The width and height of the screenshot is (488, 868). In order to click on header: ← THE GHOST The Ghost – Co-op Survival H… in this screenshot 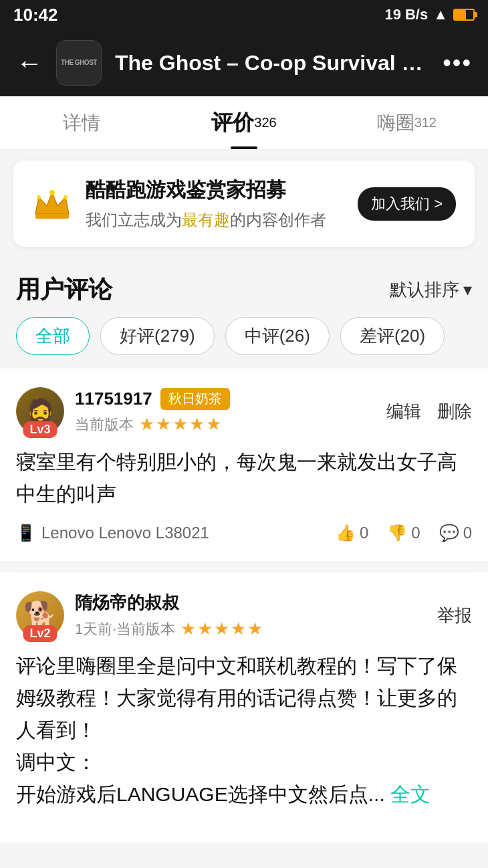, I will do `click(244, 63)`.